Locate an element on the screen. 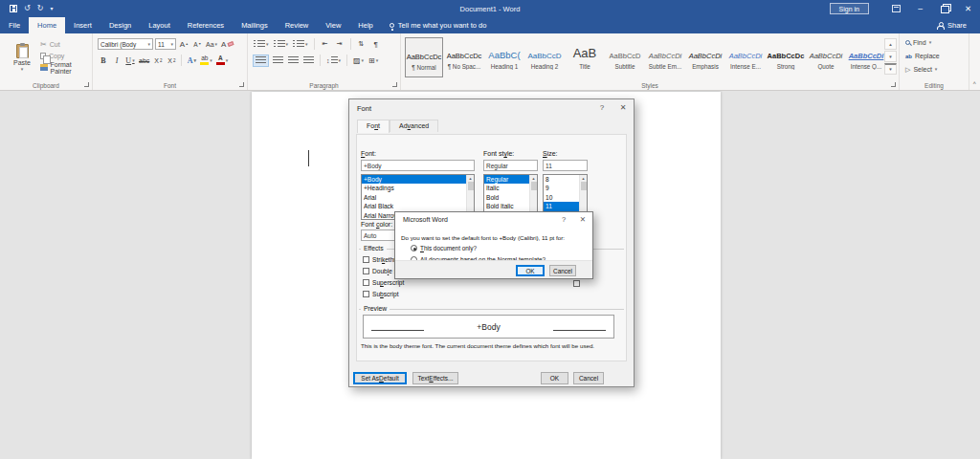  tab-mailings: Mailings is located at coordinates (255, 25).